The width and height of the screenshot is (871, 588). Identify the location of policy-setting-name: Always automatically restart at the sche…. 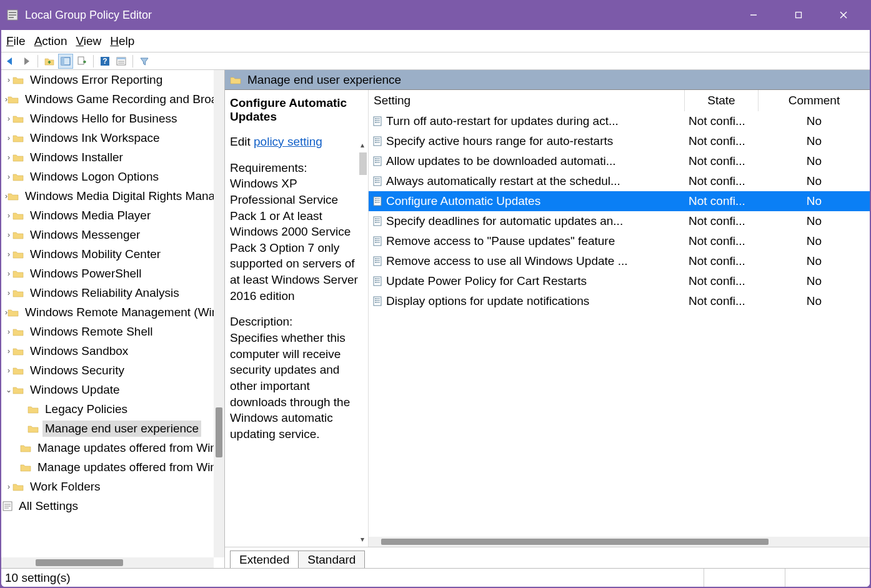
(504, 181).